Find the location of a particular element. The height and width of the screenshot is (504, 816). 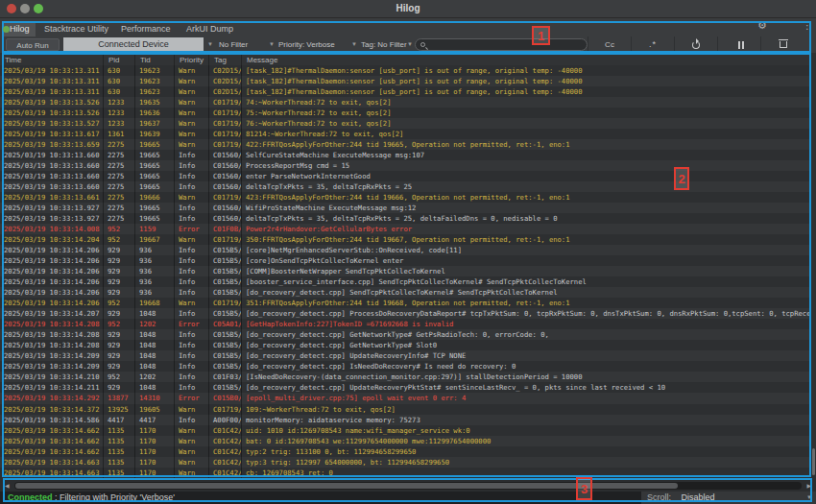

cell-pid: 929 is located at coordinates (119, 313).